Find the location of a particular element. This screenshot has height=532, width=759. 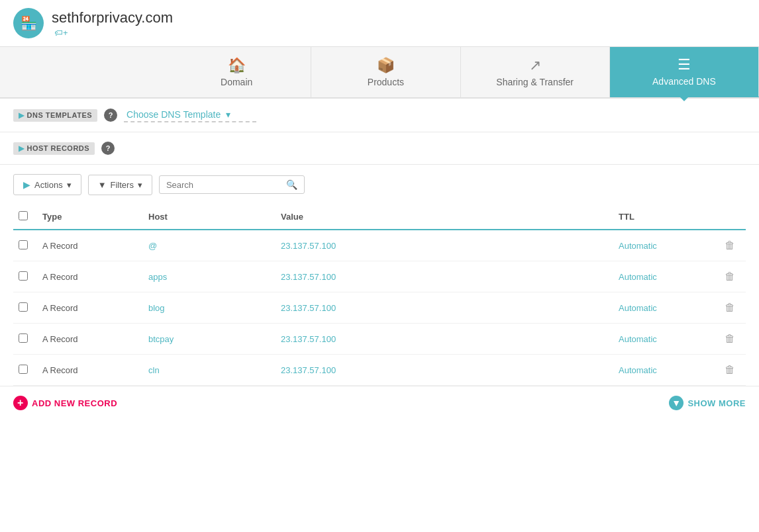

actions-label: Actions is located at coordinates (49, 185).